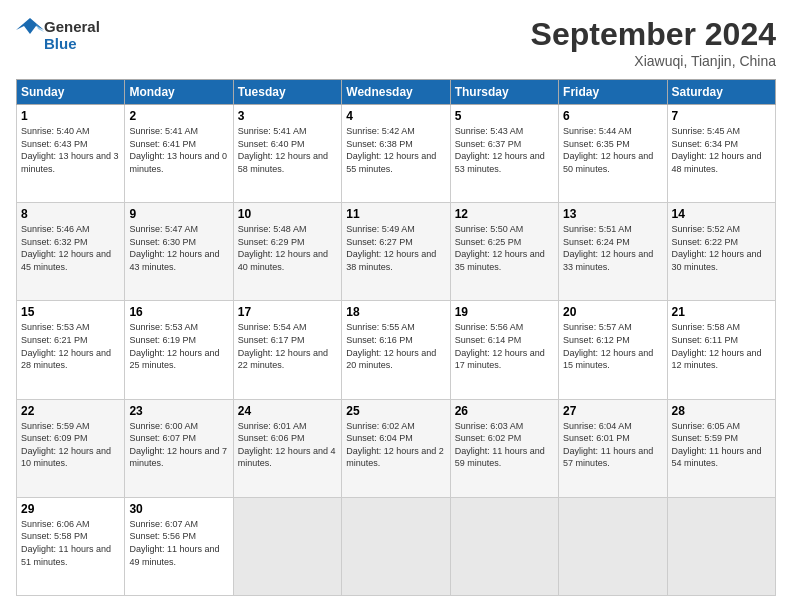 The width and height of the screenshot is (792, 612). I want to click on day-info: Sunrise: 5:49 AMSunset: 6:27 PMDaylight:…, so click(396, 248).